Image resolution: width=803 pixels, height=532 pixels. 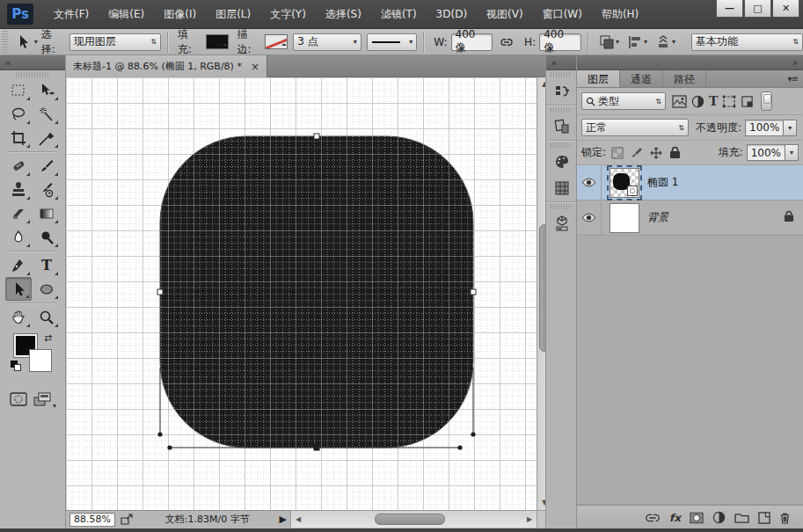 What do you see at coordinates (742, 517) in the screenshot?
I see `new-group-icon` at bounding box center [742, 517].